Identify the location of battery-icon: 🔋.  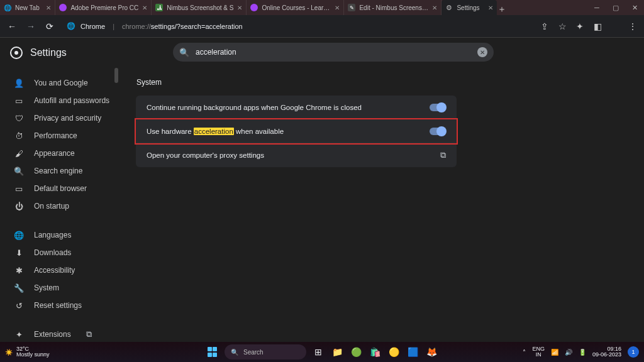
(582, 352).